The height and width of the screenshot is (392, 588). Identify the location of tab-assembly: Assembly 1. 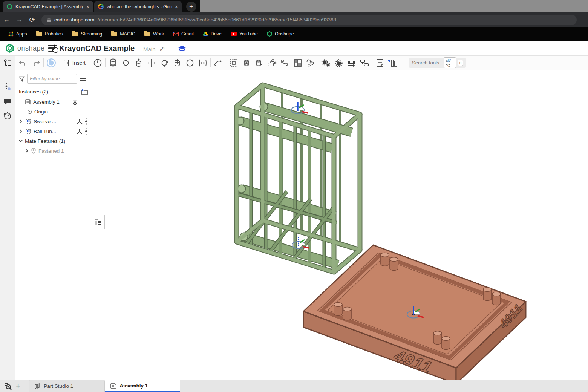
(142, 386).